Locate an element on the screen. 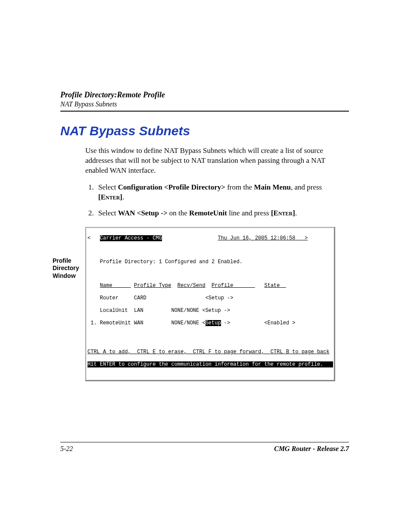  product-footer: CMG Router - Release 2.7 is located at coordinates (311, 449).